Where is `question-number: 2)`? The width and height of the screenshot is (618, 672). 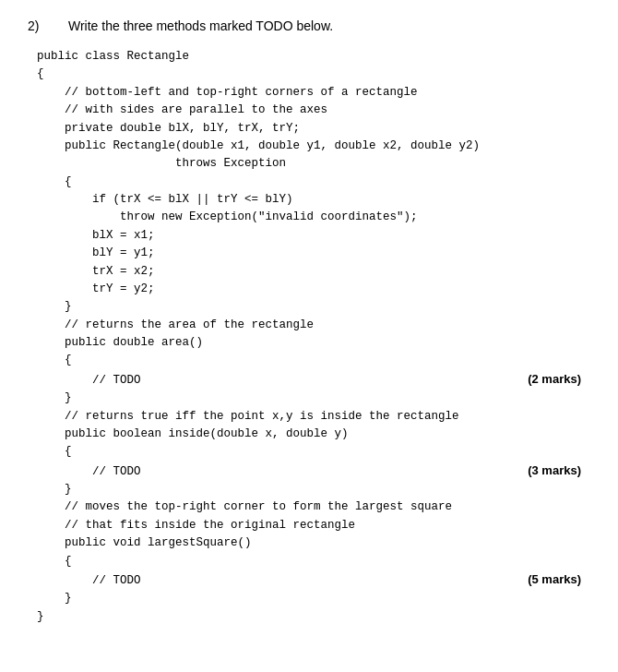 question-number: 2) is located at coordinates (39, 26).